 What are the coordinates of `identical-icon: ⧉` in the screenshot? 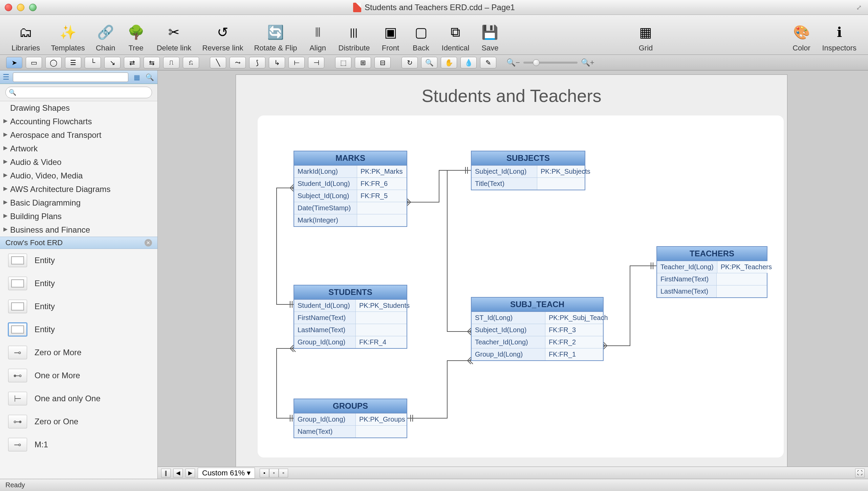 It's located at (455, 32).